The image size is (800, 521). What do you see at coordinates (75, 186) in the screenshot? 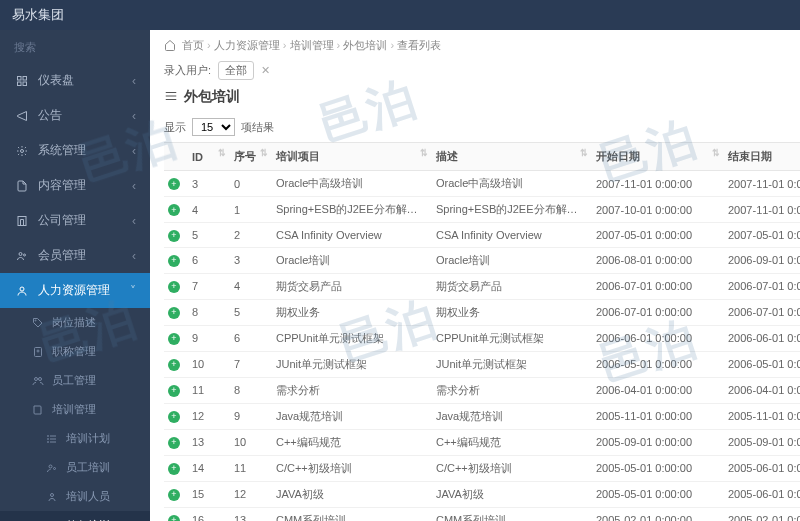
I see `sidebar-item-3: 内容管理‹` at bounding box center [75, 186].